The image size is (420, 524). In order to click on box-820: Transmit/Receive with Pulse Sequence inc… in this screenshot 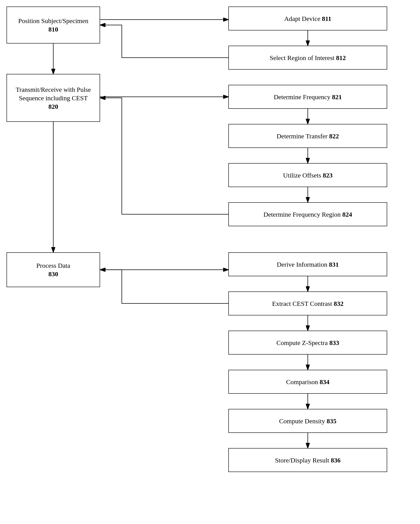, I will do `click(53, 98)`.